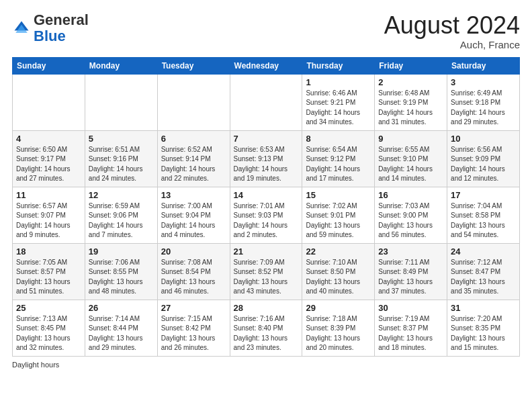 The height and width of the screenshot is (411, 532). What do you see at coordinates (339, 251) in the screenshot?
I see `day-number: 22` at bounding box center [339, 251].